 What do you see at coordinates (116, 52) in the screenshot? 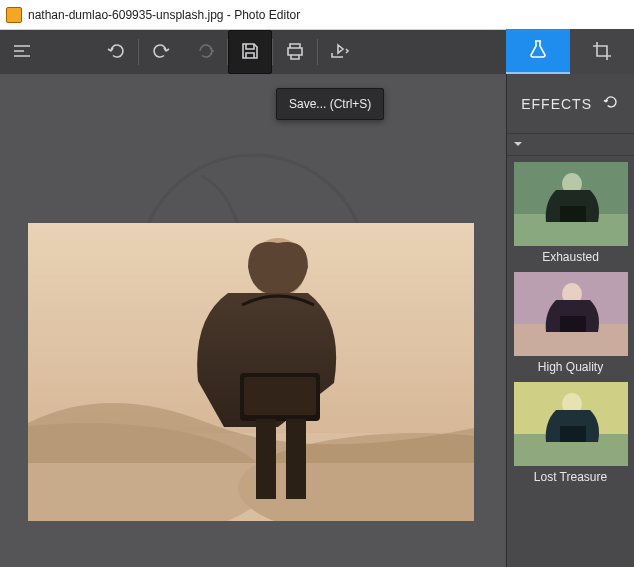
I see `undo-icon` at bounding box center [116, 52].